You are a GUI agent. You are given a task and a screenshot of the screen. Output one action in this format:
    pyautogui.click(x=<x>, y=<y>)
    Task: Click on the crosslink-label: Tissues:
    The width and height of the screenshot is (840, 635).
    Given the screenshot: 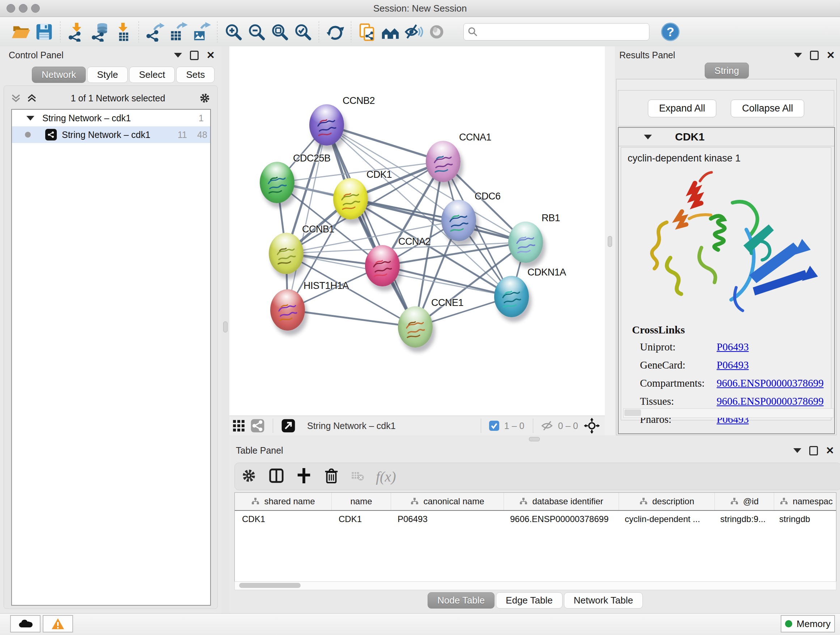 What is the action you would take?
    pyautogui.click(x=678, y=401)
    